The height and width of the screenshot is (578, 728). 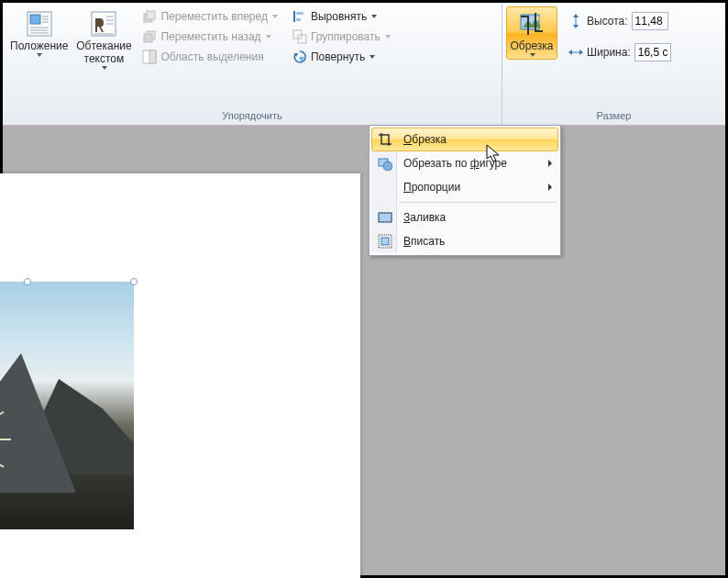 What do you see at coordinates (424, 241) in the screenshot?
I see `menu-fit-label: Вписать` at bounding box center [424, 241].